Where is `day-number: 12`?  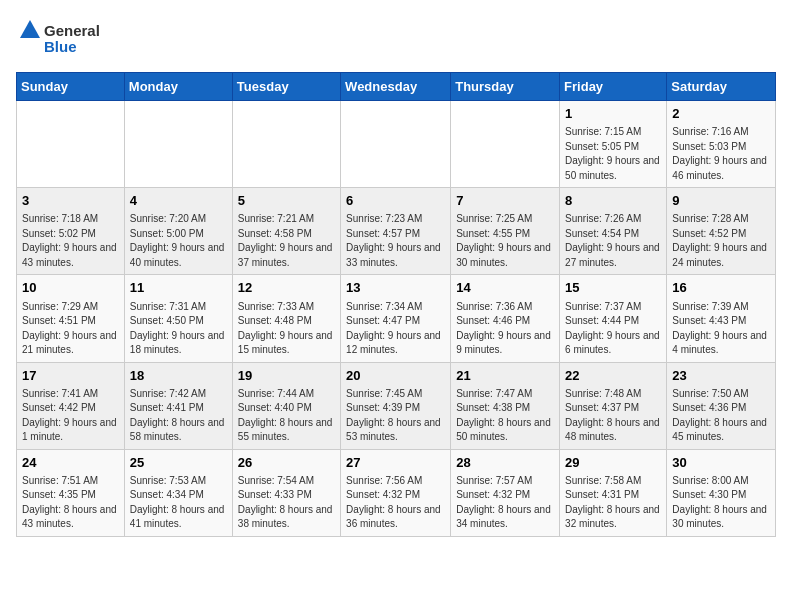 day-number: 12 is located at coordinates (286, 288).